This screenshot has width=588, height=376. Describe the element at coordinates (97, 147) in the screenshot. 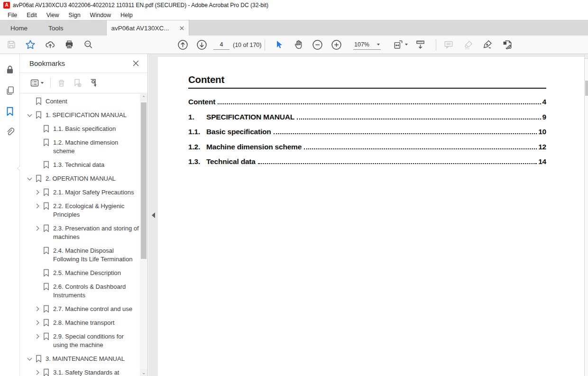

I see `bookmark-label: 1.2. Machine dimension scheme` at that location.